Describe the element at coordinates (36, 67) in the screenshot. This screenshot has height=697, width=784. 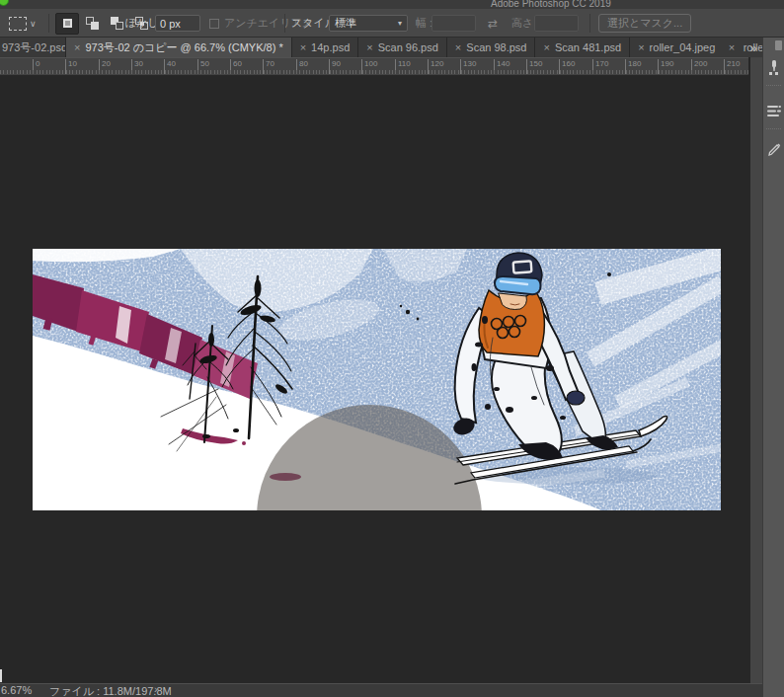
I see `ruler-tick: 0` at that location.